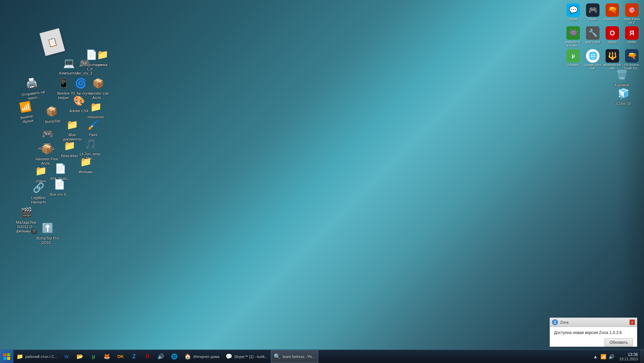  Describe the element at coordinates (612, 14) in the screenshot. I see `cluster-icon-fc3: 🔫 Играть Fa...` at that location.